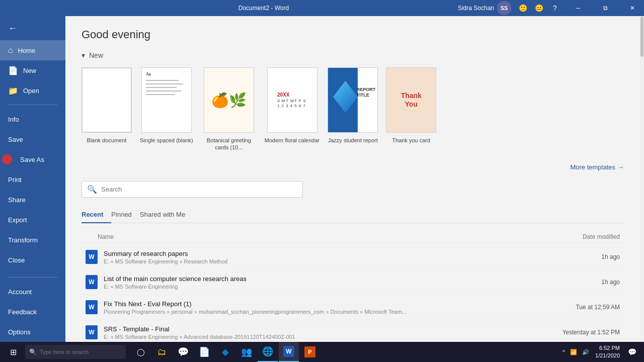 Image resolution: width=644 pixels, height=362 pixels. I want to click on titlebar-title: Document2 - Word, so click(264, 8).